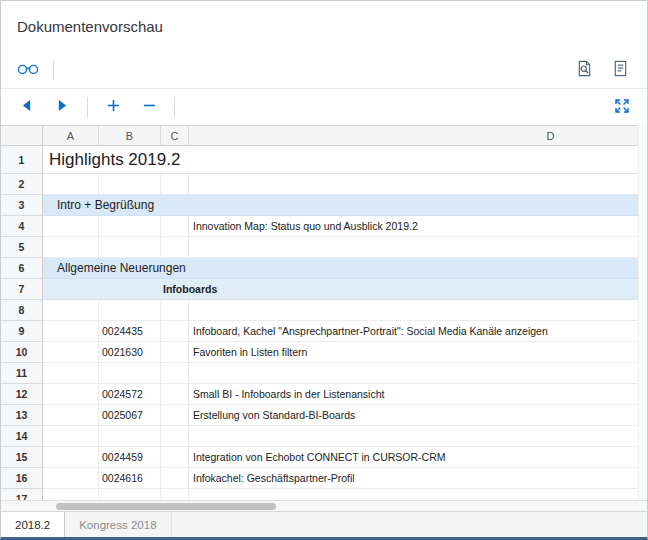 Image resolution: width=648 pixels, height=540 pixels. Describe the element at coordinates (71, 394) in the screenshot. I see `cell-a12` at that location.